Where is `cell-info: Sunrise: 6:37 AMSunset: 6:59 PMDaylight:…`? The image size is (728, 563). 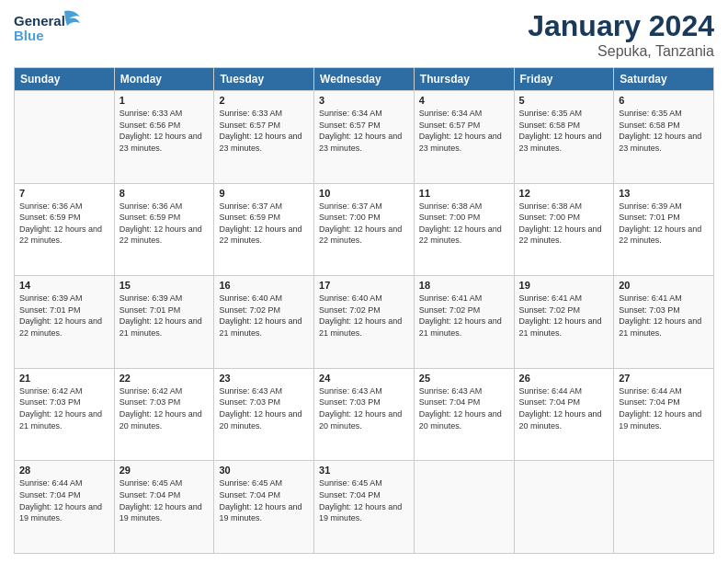
cell-info: Sunrise: 6:37 AMSunset: 6:59 PMDaylight:… is located at coordinates (264, 224).